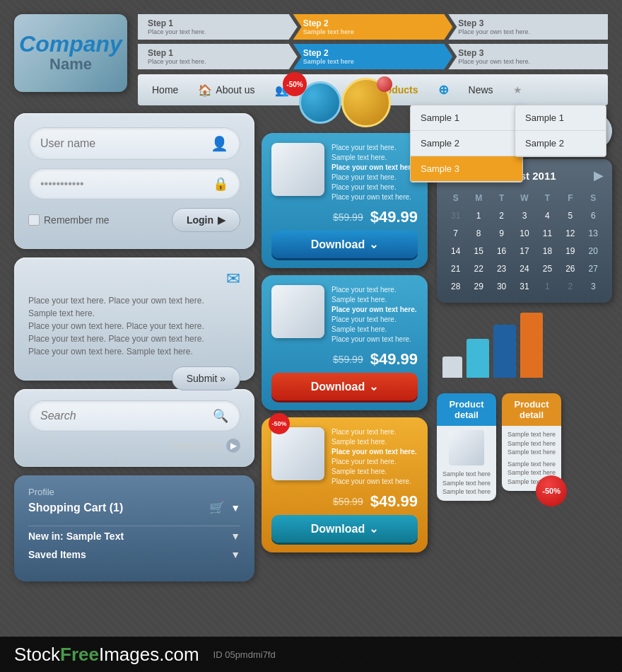 The image size is (622, 672). What do you see at coordinates (233, 446) in the screenshot?
I see `read-more-arrow: ▶` at bounding box center [233, 446].